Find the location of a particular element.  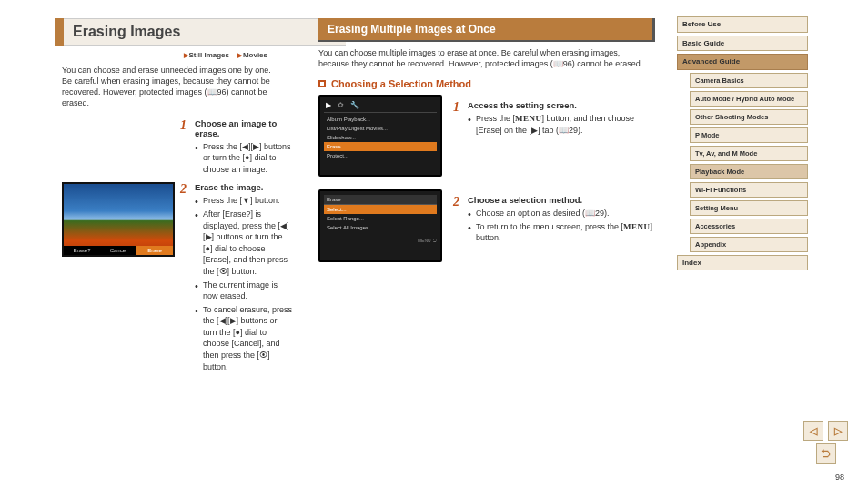

nav-accessories: Accessories is located at coordinates (749, 226).